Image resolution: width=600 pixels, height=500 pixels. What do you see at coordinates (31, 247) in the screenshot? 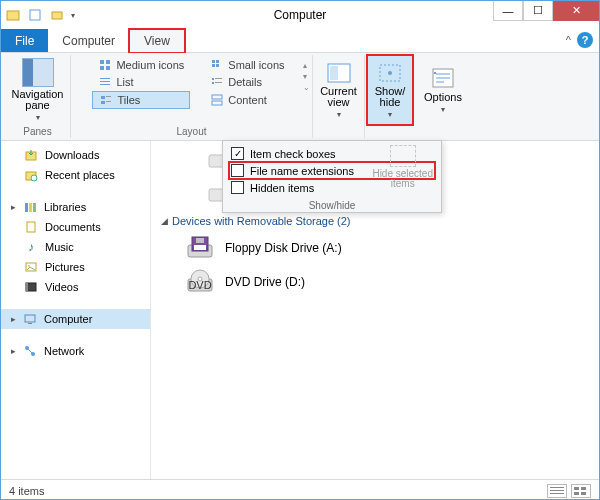
I see `music-icon: ♪` at bounding box center [31, 247].